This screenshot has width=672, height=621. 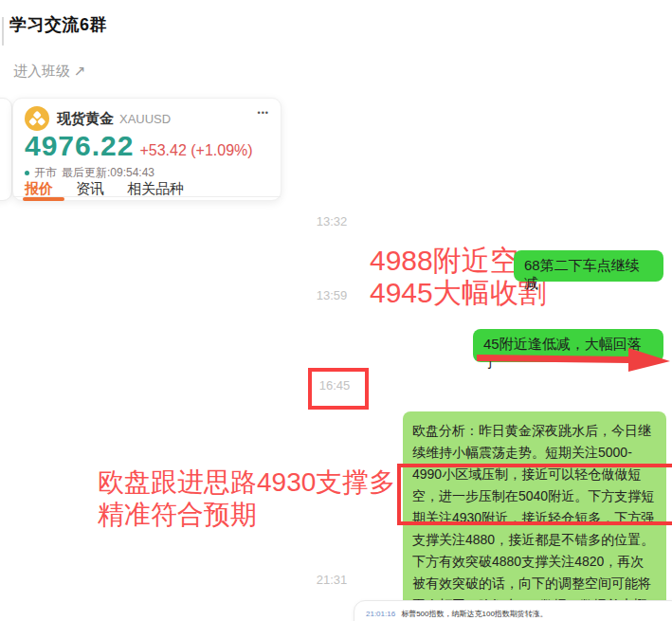 What do you see at coordinates (195, 151) in the screenshot?
I see `price-change: +53.42 (+1.09%)` at bounding box center [195, 151].